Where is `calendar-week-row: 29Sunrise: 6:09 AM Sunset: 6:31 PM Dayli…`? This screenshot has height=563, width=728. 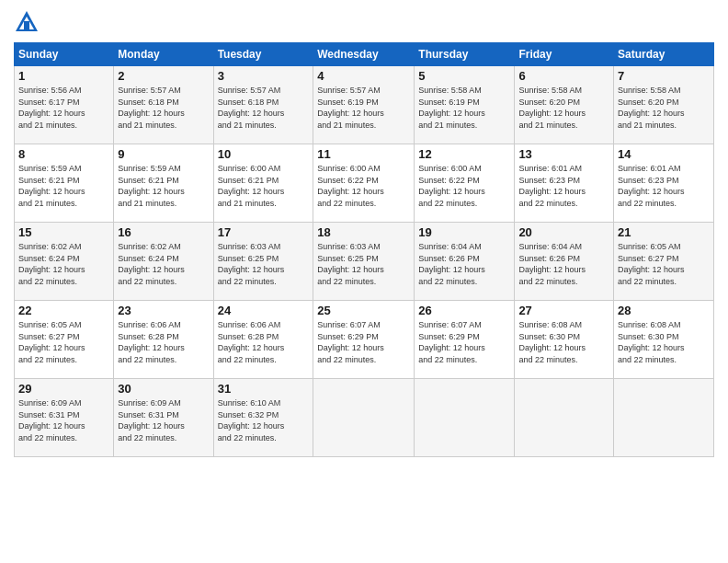
calendar-week-row: 29Sunrise: 6:09 AM Sunset: 6:31 PM Dayli… is located at coordinates (364, 418).